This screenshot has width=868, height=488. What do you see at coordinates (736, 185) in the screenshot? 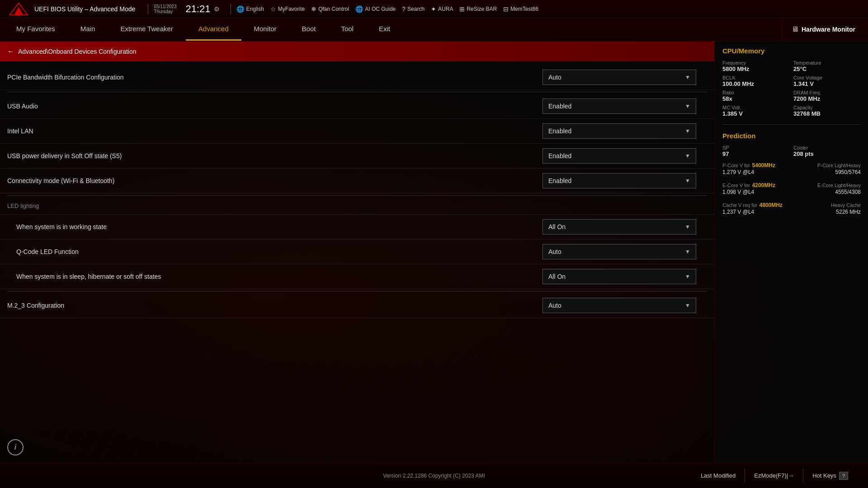
I see `ecore-for-label: E-Core V for` at bounding box center [736, 185].